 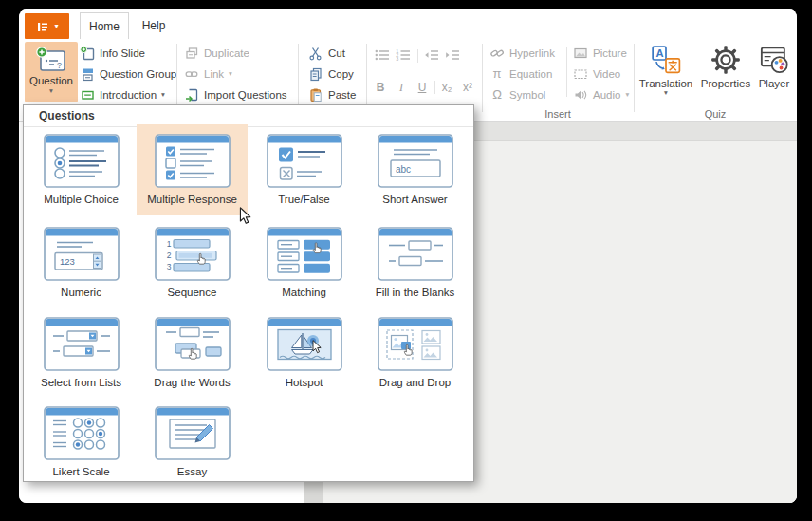 What do you see at coordinates (304, 344) in the screenshot?
I see `hotspot-art` at bounding box center [304, 344].